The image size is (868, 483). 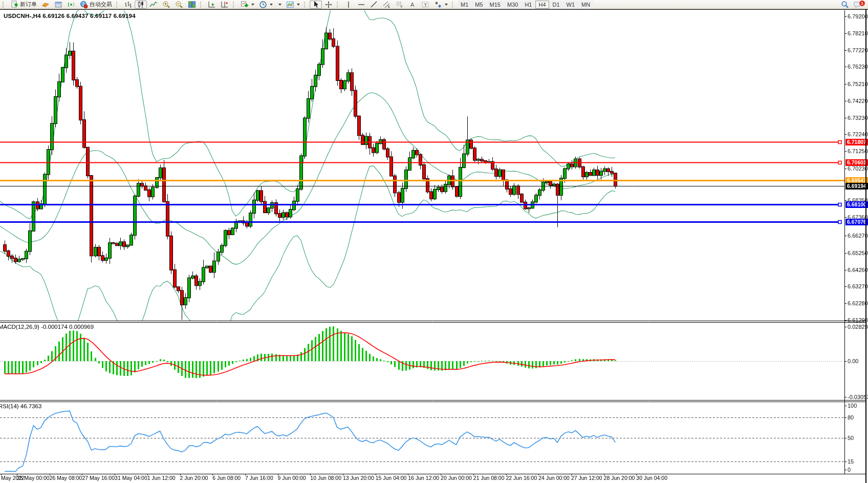 What do you see at coordinates (851, 438) in the screenshot?
I see `rsi-axis-label: 50` at bounding box center [851, 438].